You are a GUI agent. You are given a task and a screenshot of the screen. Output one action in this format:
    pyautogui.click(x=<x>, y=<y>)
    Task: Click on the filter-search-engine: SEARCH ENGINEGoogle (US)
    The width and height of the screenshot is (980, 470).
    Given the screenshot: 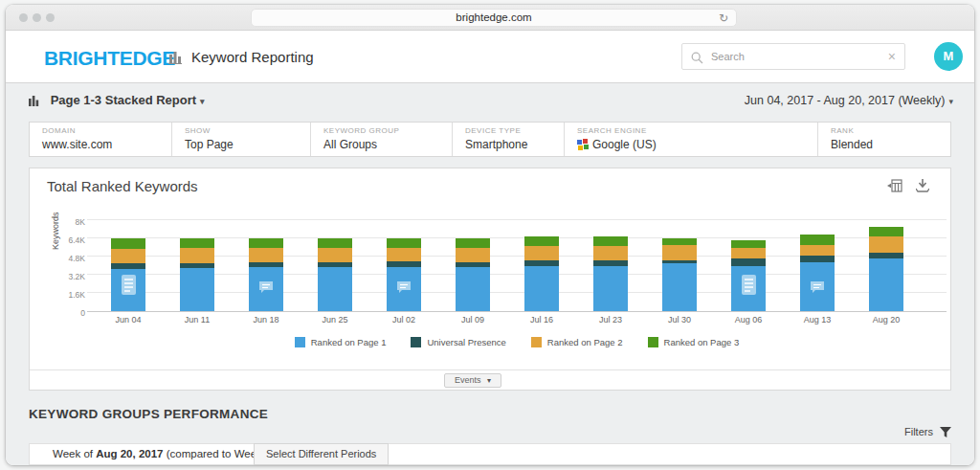 What is the action you would take?
    pyautogui.click(x=691, y=140)
    